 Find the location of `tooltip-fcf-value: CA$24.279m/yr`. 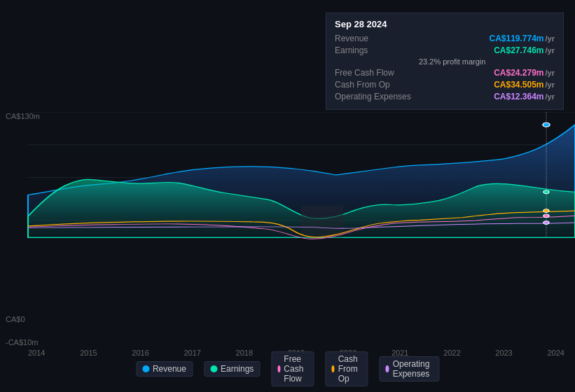

tooltip-fcf-value: CA$24.279m/yr is located at coordinates (524, 73).